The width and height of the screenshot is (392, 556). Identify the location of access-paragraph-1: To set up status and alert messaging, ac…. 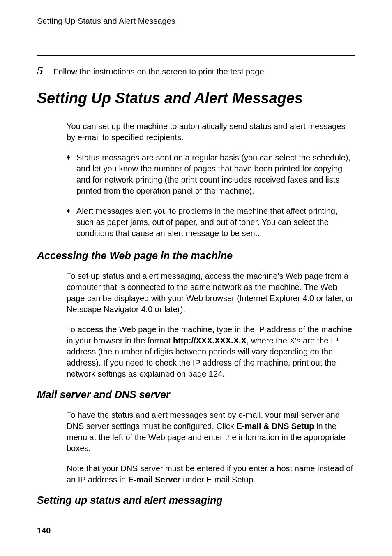
(211, 293).